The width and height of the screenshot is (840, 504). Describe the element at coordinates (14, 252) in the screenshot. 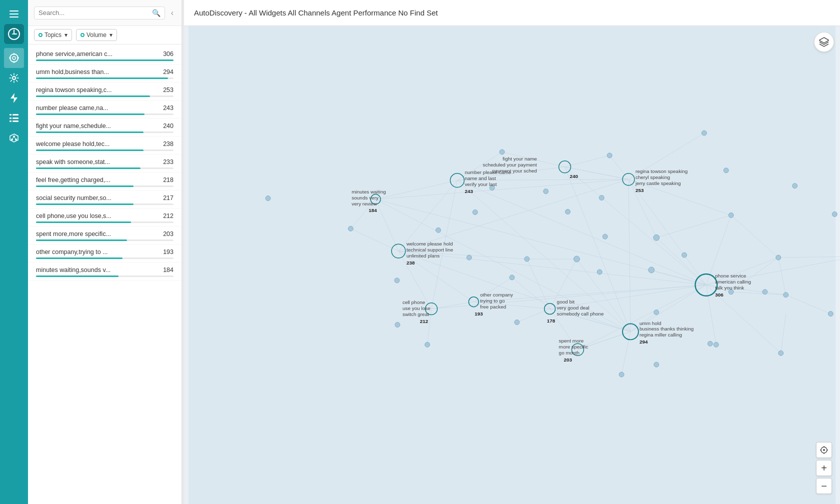

I see `nav-rail` at that location.